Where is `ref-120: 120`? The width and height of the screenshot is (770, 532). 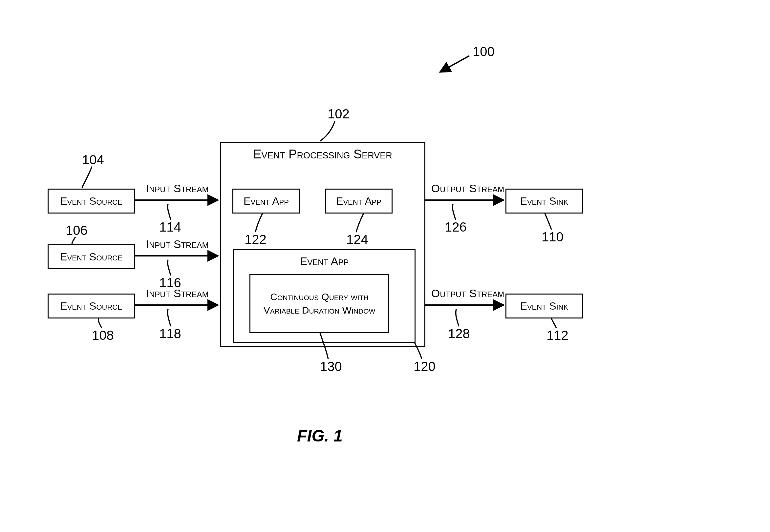 ref-120: 120 is located at coordinates (425, 367).